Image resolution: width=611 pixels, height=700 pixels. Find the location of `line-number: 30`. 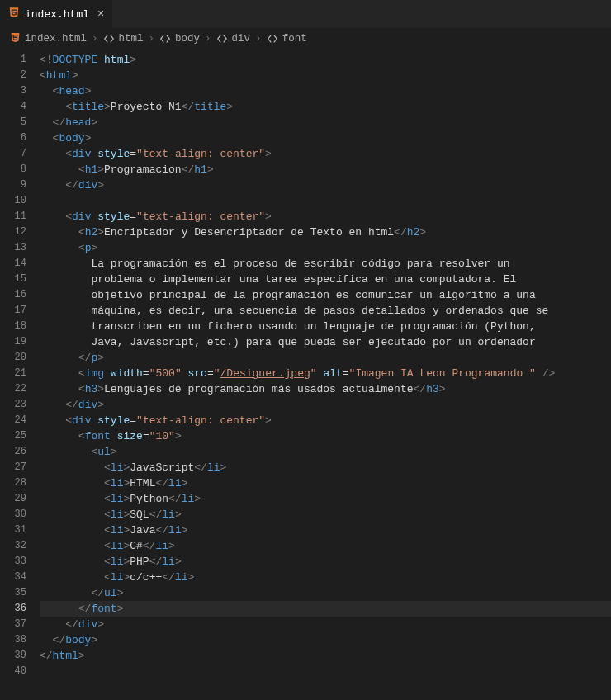

line-number: 30 is located at coordinates (13, 515).